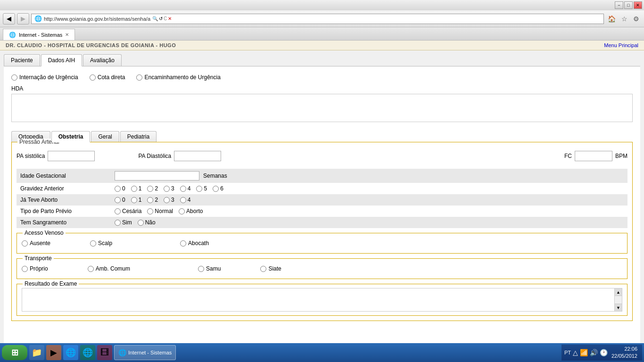 This screenshot has width=644, height=362. I want to click on pa-diastolica-label: PA Diastólica, so click(155, 156).